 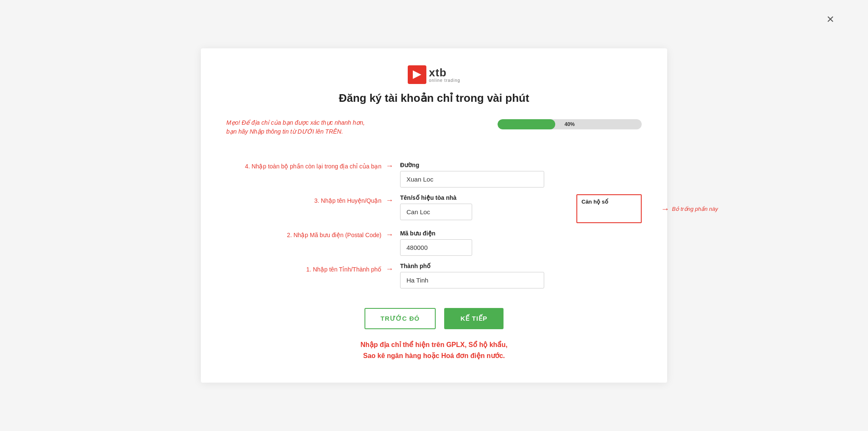 I want to click on ma-buu-dien-label: Mã bưu điện, so click(x=521, y=233).